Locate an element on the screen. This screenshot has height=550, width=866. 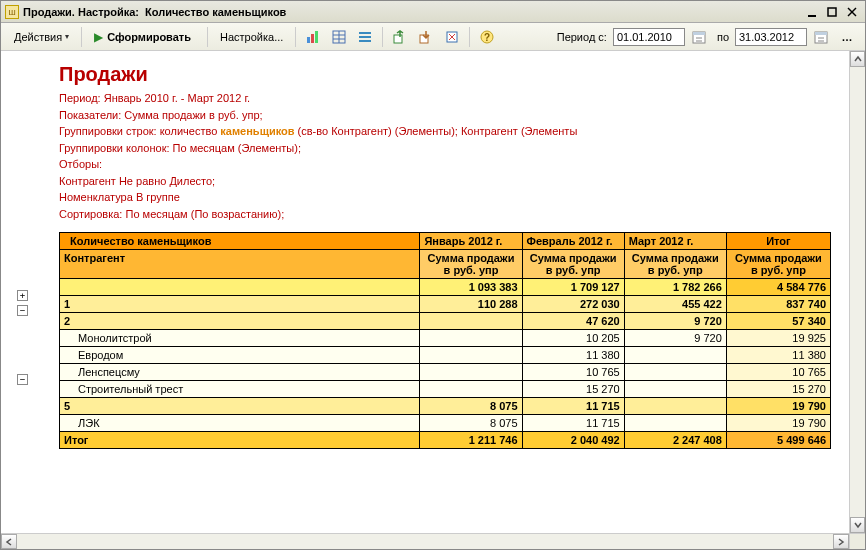
tree-toggle: + is located at coordinates (22, 296).